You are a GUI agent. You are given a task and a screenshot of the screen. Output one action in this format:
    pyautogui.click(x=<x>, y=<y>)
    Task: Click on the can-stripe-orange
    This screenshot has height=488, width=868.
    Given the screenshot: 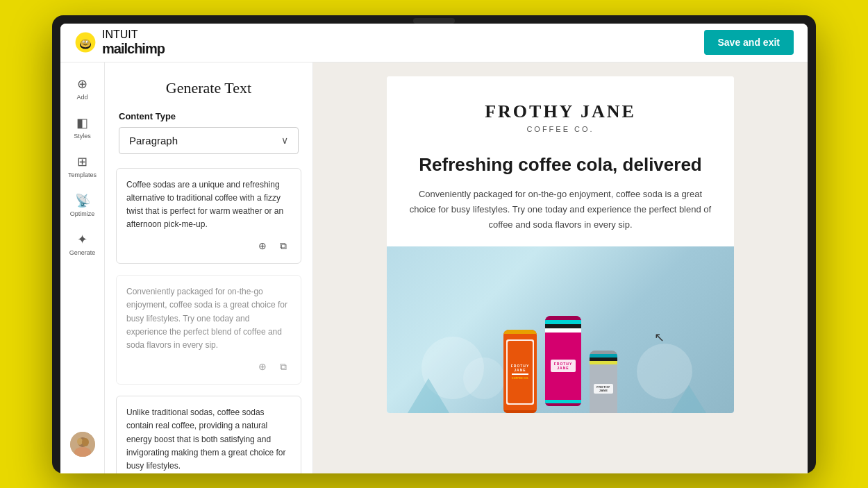 What is the action you would take?
    pyautogui.click(x=520, y=374)
    